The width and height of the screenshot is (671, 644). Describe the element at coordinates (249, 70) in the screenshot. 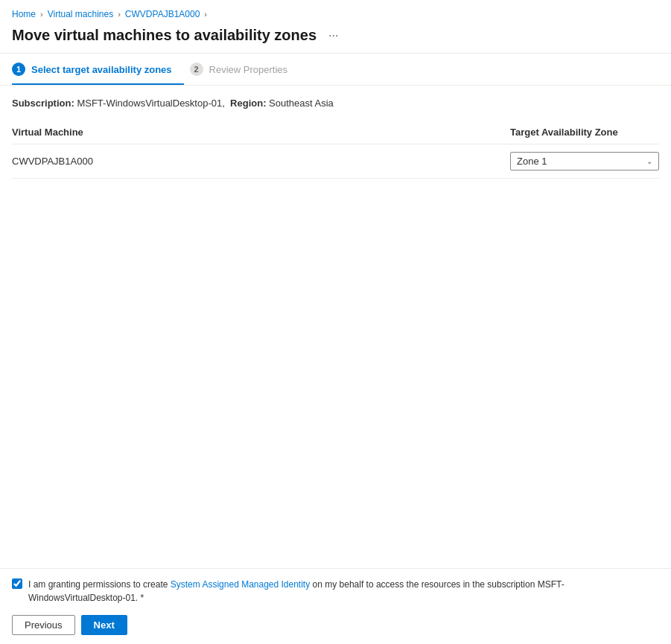

I see `tab2-label: Review Properties` at that location.